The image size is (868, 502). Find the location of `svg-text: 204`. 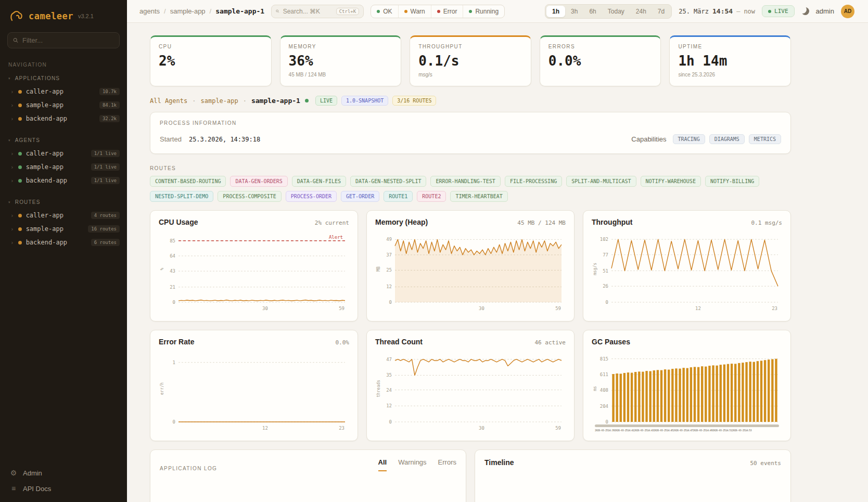

svg-text: 204 is located at coordinates (604, 406).